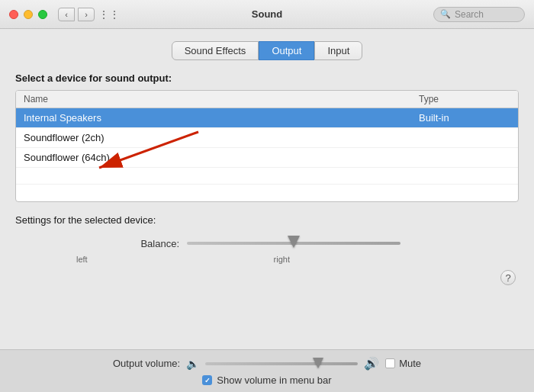 This screenshot has height=392, width=534. What do you see at coordinates (66, 14) in the screenshot?
I see `back-button: ‹` at bounding box center [66, 14].